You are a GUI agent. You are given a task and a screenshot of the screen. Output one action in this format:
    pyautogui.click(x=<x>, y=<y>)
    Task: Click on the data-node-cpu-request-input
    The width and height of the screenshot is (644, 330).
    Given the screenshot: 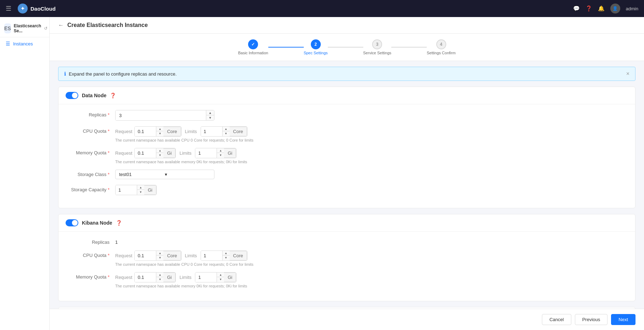 What is the action you would take?
    pyautogui.click(x=145, y=131)
    